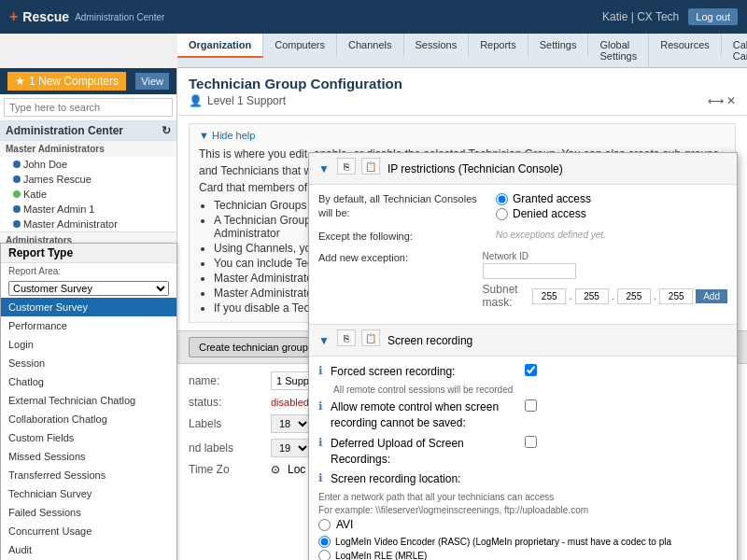 The image size is (747, 560). What do you see at coordinates (462, 50) in the screenshot?
I see `nav-bar: Organization Computers Channels Sessions…` at bounding box center [462, 50].